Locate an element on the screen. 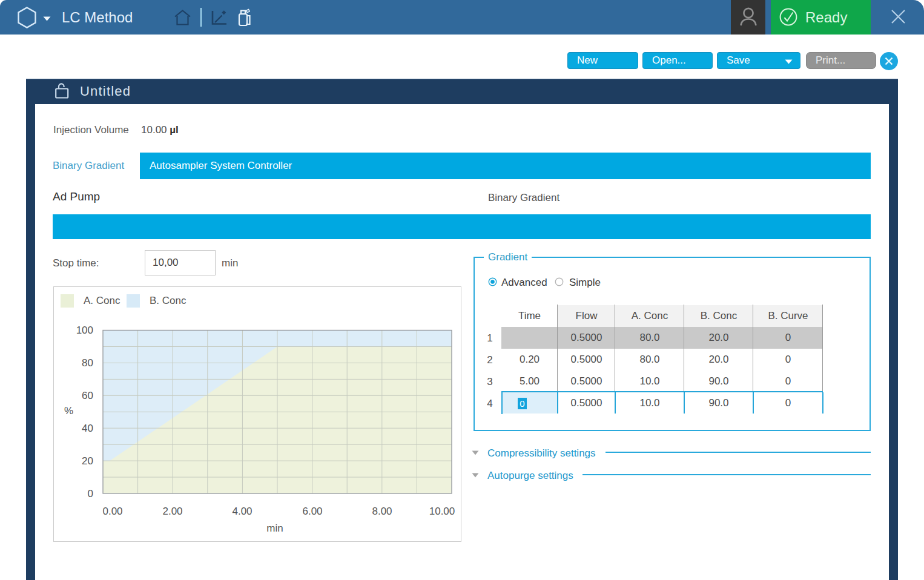  svg-text: B. Conc is located at coordinates (168, 300).